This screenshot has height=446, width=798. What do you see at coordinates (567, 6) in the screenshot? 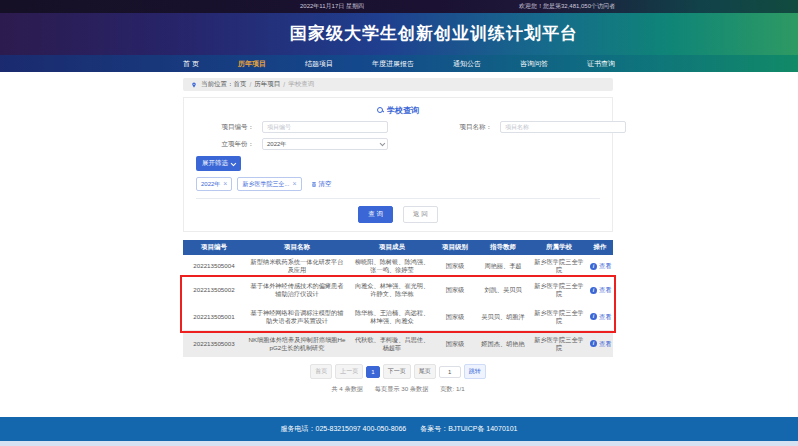
I see `visitor-counter: 欢迎您！您是第32,481,050个访问者` at bounding box center [567, 6].